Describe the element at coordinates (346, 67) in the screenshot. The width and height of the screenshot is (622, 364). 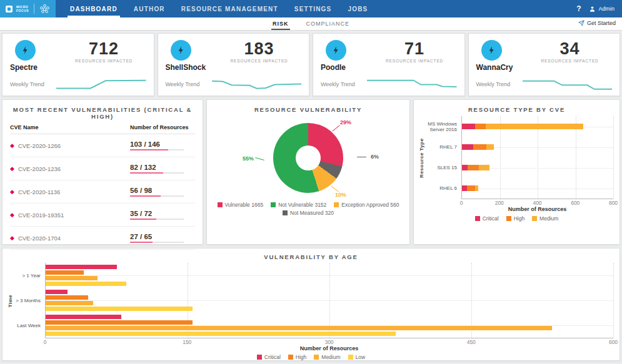
I see `kpi-name: Poodle` at that location.